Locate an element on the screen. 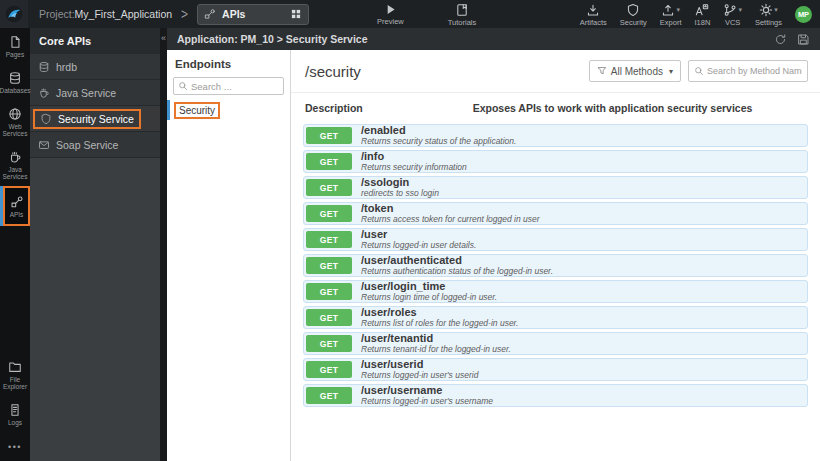  left-icon-sidebar: PagesDatabasesWeb ServicesJava ServicesA… is located at coordinates (15, 244).